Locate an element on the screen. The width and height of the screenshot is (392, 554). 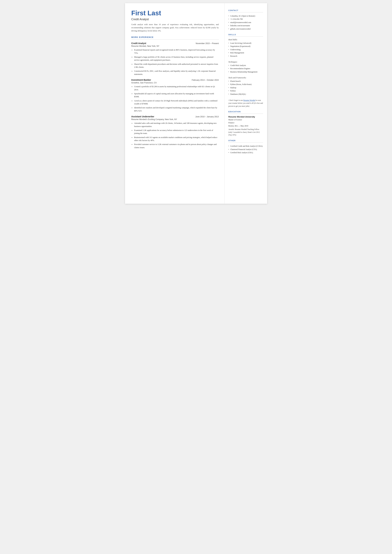
edu-degree: Master of Science Finance Boston, MA — M… is located at coordinates (246, 123).